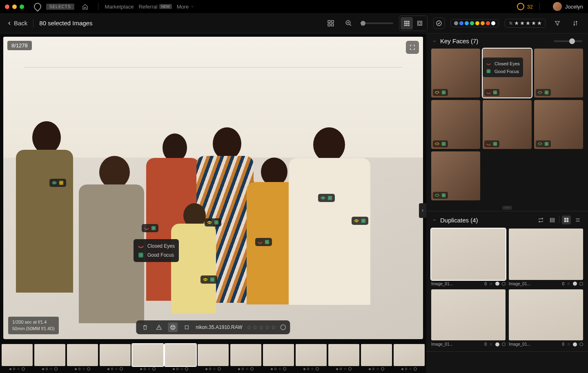  Describe the element at coordinates (331, 23) in the screenshot. I see `compare-grid-icon` at that location.